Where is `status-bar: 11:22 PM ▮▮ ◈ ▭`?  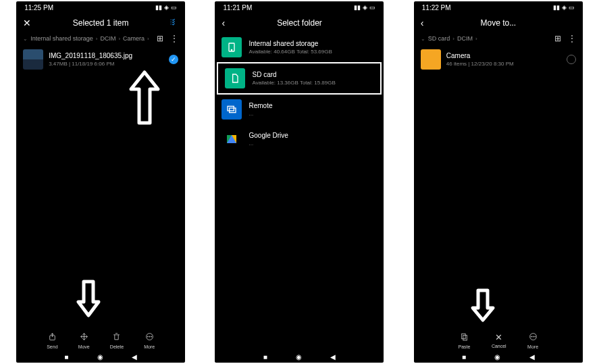 status-bar: 11:22 PM ▮▮ ◈ ▭ is located at coordinates (498, 7).